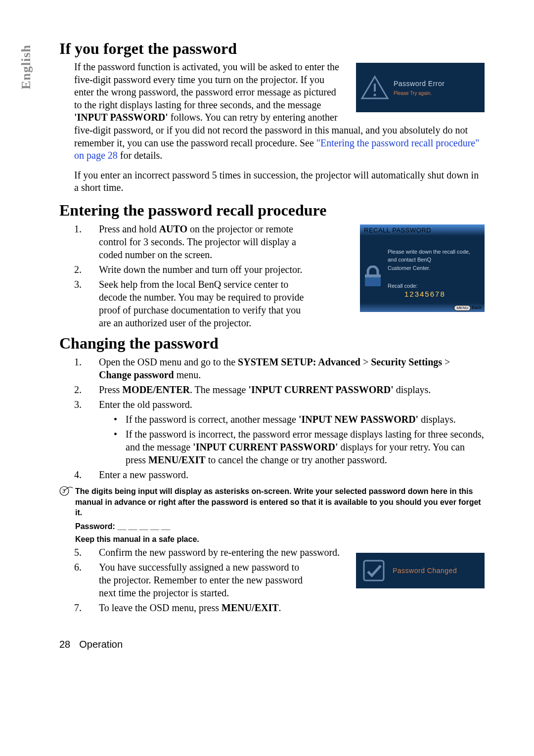 The height and width of the screenshot is (756, 534). Describe the element at coordinates (190, 269) in the screenshot. I see `recall-step-2: Write down the number and turn off your …` at that location.